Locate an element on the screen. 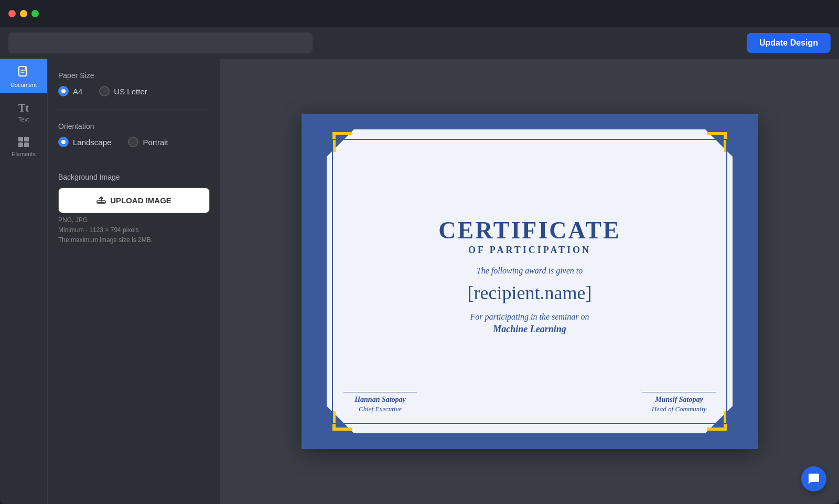 The height and width of the screenshot is (504, 839). sidebar-icons: Document Tt Text Elements is located at coordinates (24, 281).